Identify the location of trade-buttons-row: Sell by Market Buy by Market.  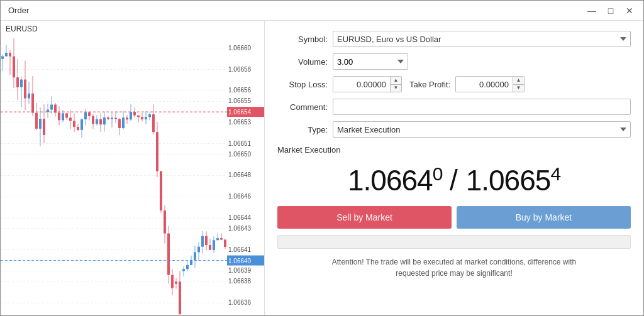
(454, 217).